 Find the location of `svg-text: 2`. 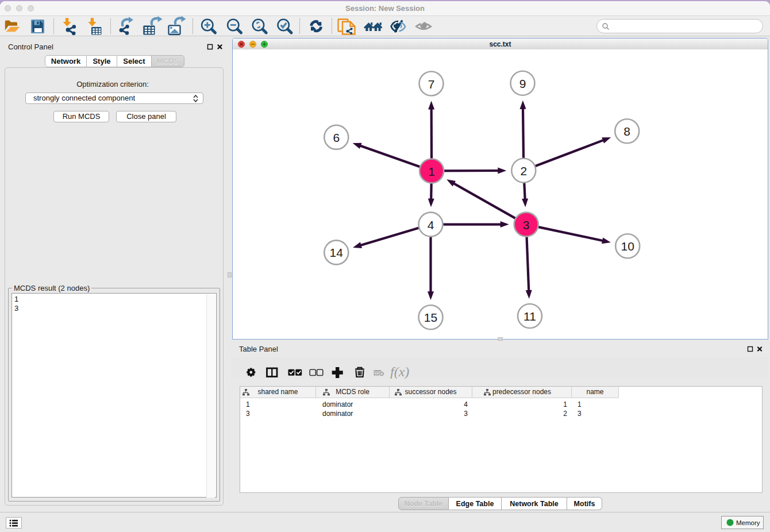

svg-text: 2 is located at coordinates (523, 171).